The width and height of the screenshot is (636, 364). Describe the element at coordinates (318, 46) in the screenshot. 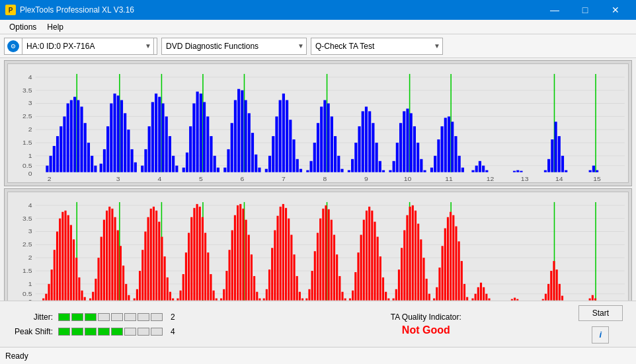

I see `toolbar: ⊙ HA:0 ID:0 PX-716A ▼ DVD Diagnostic Fun…` at that location.